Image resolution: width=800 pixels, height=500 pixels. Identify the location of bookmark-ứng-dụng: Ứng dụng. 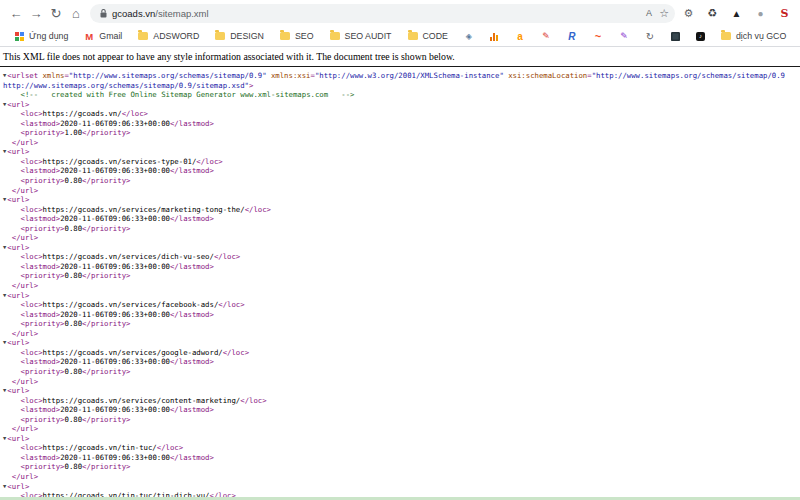
(42, 36).